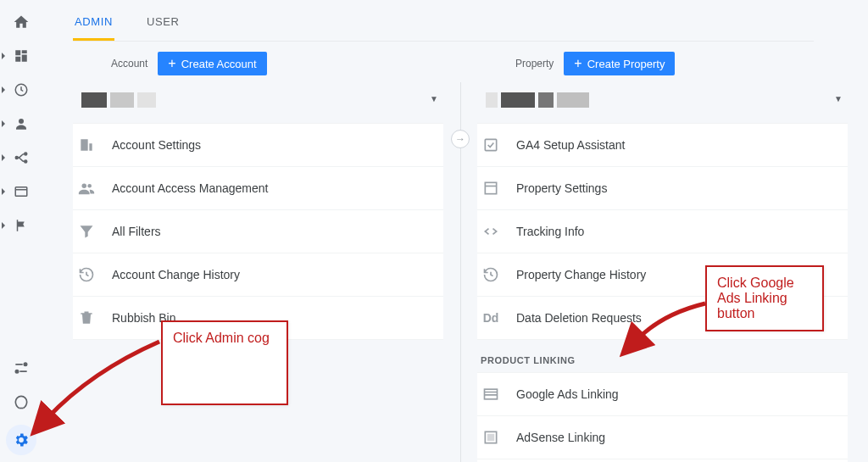  What do you see at coordinates (21, 231) in the screenshot?
I see `left-sidebar` at bounding box center [21, 231].